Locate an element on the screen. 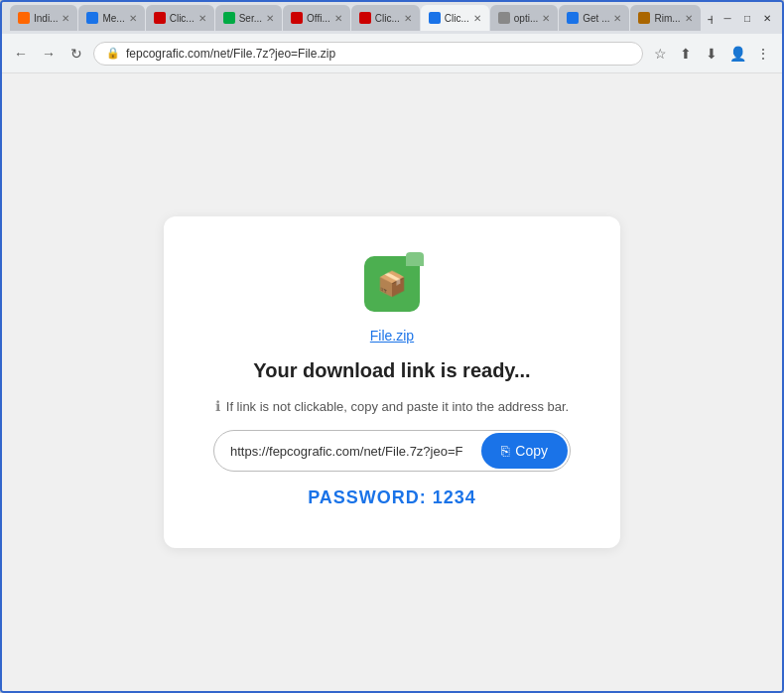 The width and height of the screenshot is (784, 693). menu-icon: ⋮ is located at coordinates (763, 54).